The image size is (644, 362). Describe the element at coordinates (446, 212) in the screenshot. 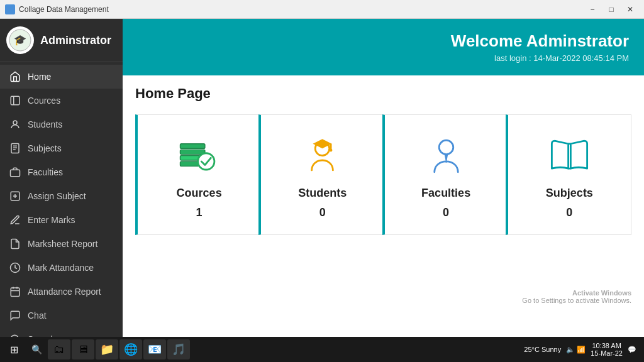

I see `faculties-card-count: 0` at that location.